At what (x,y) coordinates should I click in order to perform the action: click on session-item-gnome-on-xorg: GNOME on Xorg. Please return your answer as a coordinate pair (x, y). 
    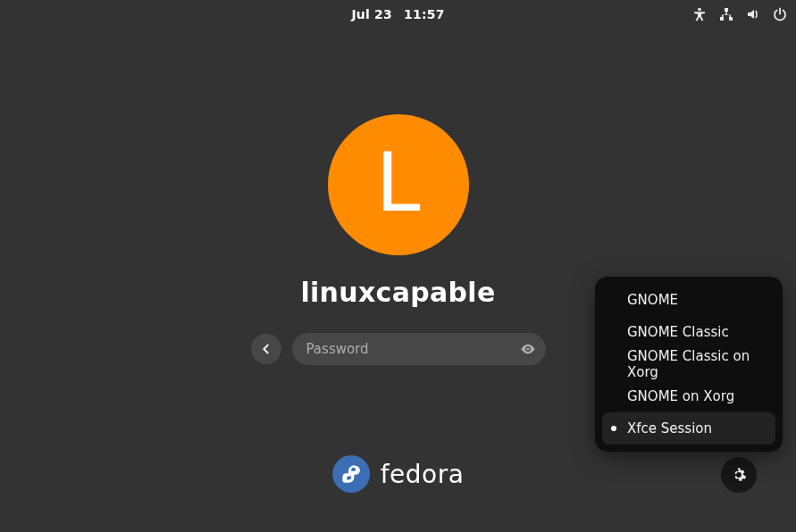
    Looking at the image, I should click on (689, 396).